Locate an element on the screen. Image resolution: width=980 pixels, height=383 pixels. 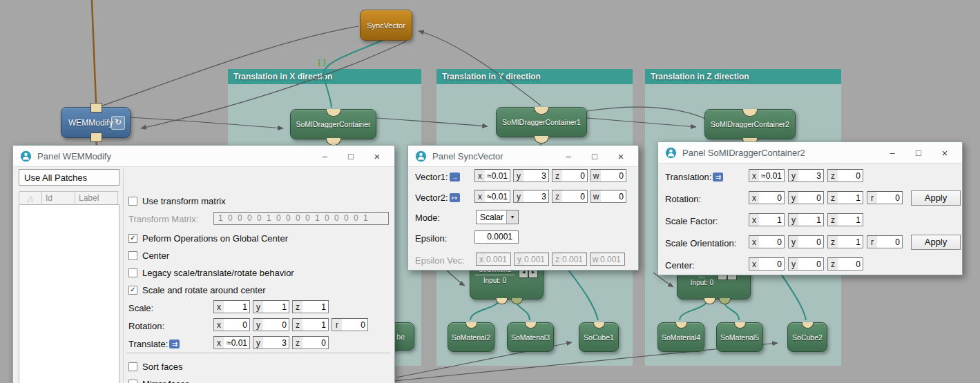
node-wemmodify: WEMModify ↻ is located at coordinates (95, 123).